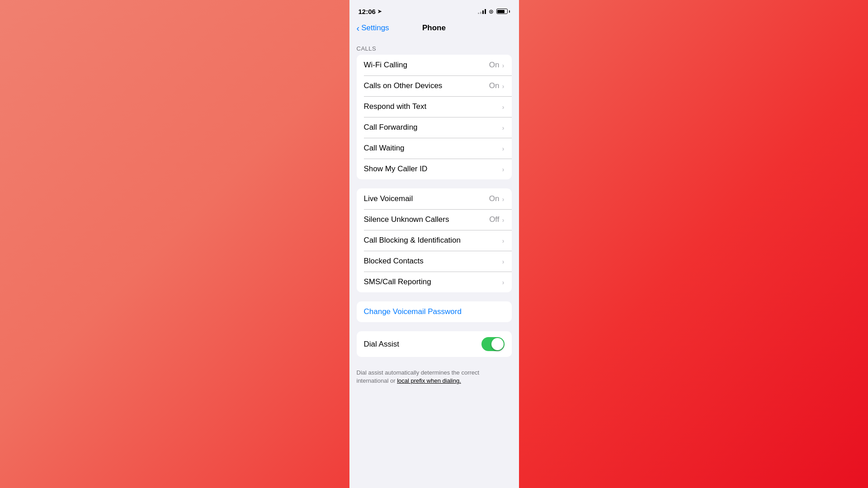 The width and height of the screenshot is (868, 488). Describe the element at coordinates (495, 199) in the screenshot. I see `live-voicemail-value: On` at that location.